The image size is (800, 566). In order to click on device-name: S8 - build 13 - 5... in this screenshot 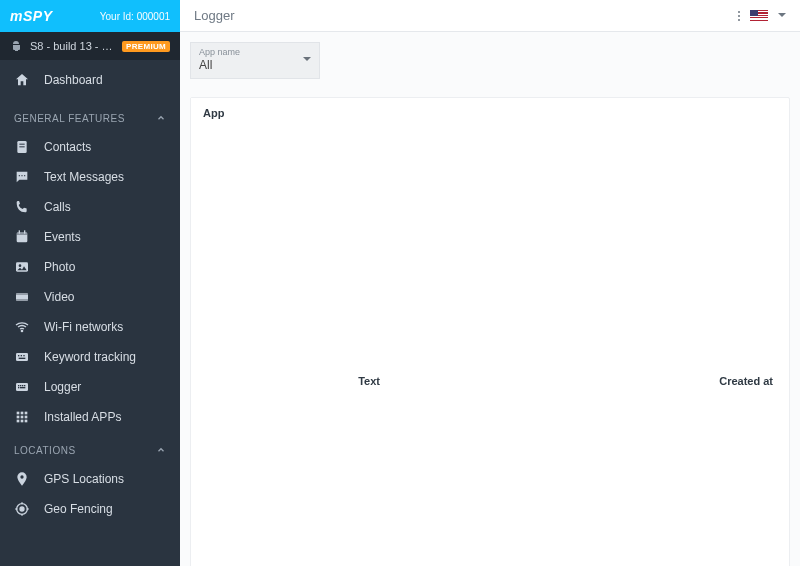, I will do `click(72, 46)`.